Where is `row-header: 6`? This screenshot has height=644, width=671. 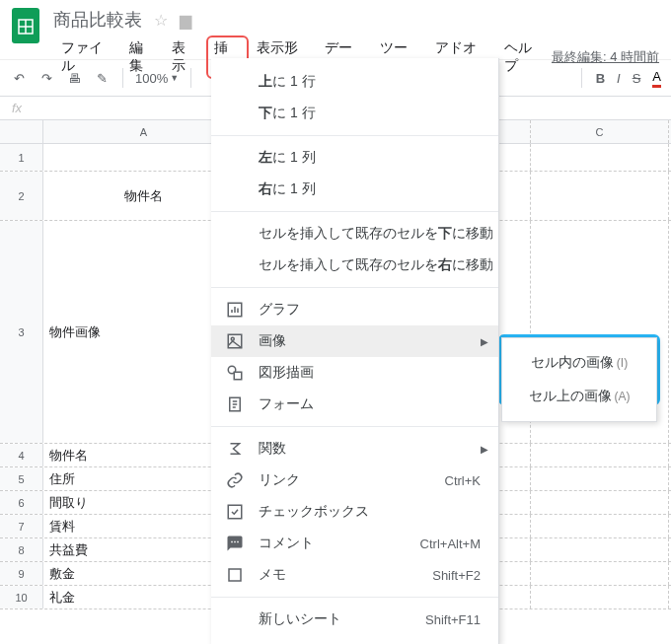
row-header: 6 is located at coordinates (22, 503).